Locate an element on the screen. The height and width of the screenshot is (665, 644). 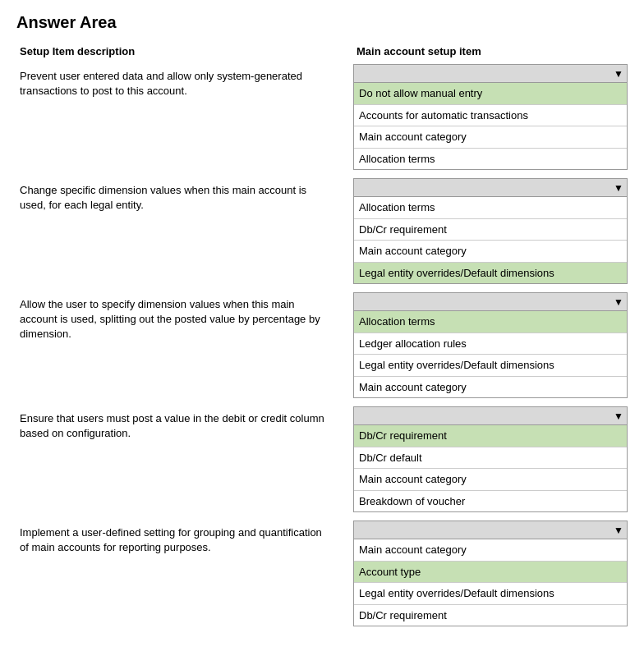
dropdown-row1: ▼Do not allow manual entryAccounts for a… is located at coordinates (490, 117).